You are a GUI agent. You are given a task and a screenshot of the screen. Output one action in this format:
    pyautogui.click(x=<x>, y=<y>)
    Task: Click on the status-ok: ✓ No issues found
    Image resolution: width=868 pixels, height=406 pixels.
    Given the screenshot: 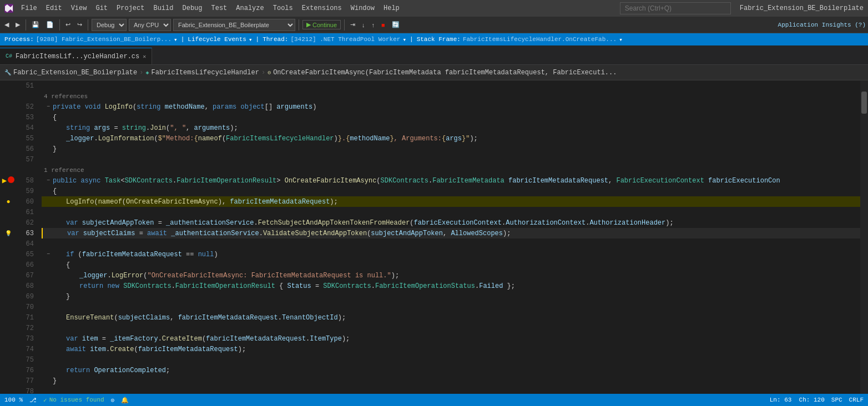 What is the action you would take?
    pyautogui.click(x=74, y=400)
    